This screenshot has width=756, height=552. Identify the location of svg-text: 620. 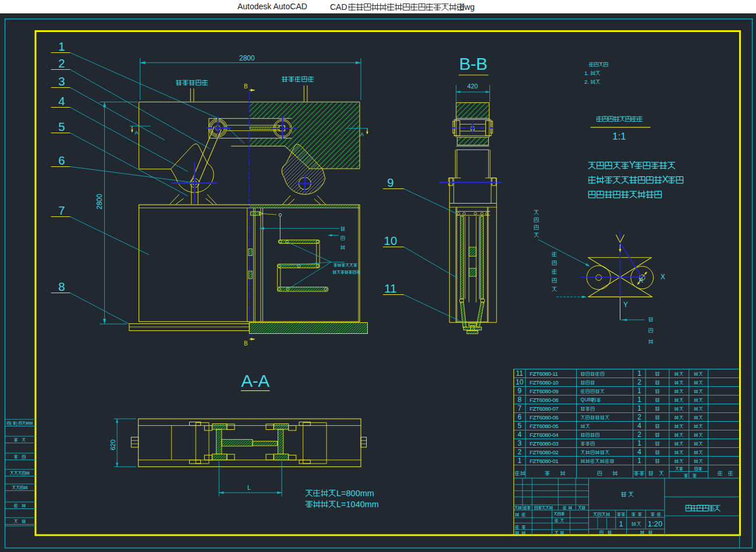
(113, 445).